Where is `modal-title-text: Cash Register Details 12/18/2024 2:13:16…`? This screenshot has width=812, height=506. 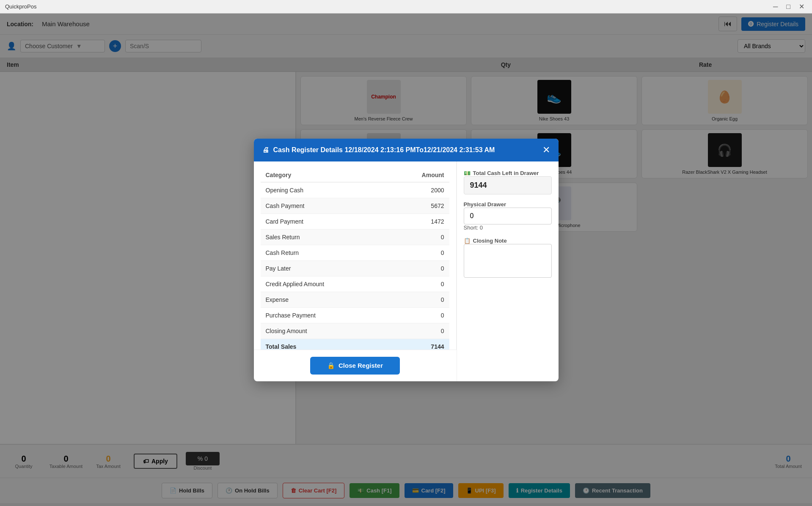
modal-title-text: Cash Register Details 12/18/2024 2:13:16… is located at coordinates (384, 150).